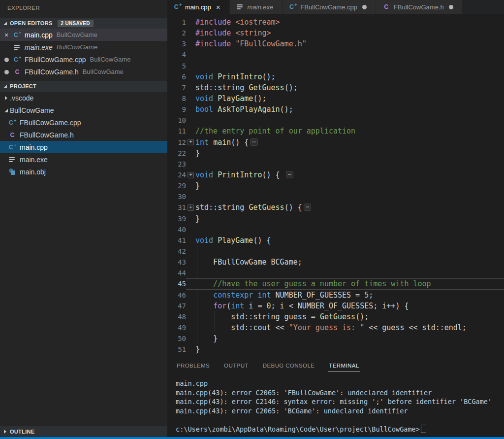 The height and width of the screenshot is (439, 504). I want to click on tree-item: main.exe, so click(84, 160).